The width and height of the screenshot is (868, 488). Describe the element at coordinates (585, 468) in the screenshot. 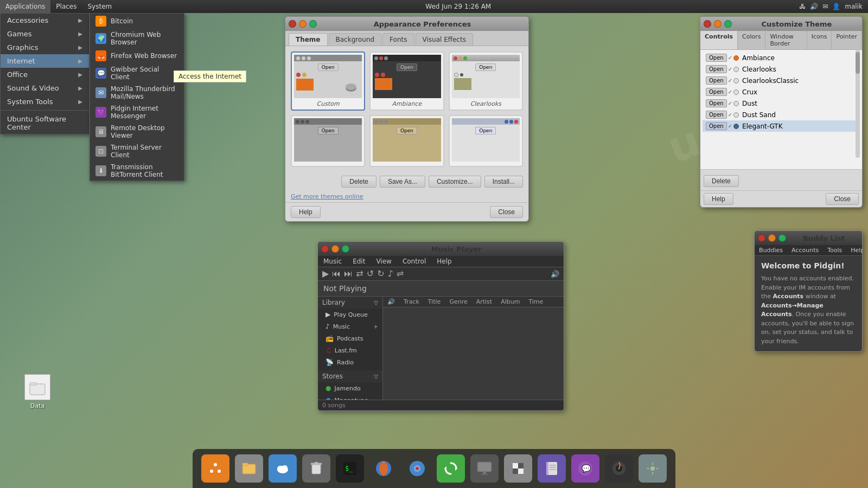

I see `dock-pidgin: 💬` at that location.